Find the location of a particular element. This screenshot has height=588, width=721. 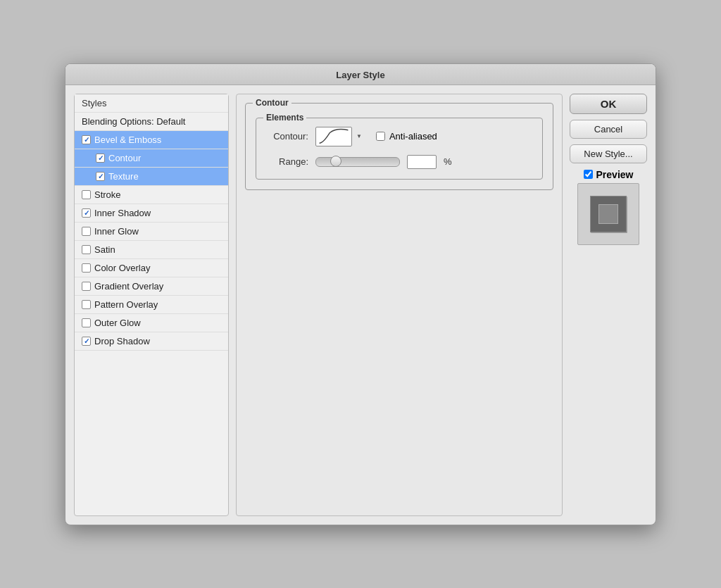

stroke-label: Stroke is located at coordinates (108, 194).